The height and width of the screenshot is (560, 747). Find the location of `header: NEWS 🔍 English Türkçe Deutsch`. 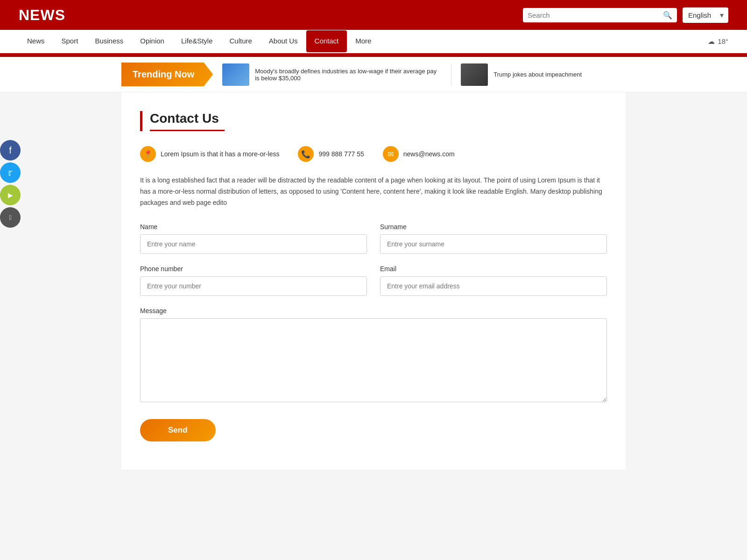

header: NEWS 🔍 English Türkçe Deutsch is located at coordinates (374, 15).